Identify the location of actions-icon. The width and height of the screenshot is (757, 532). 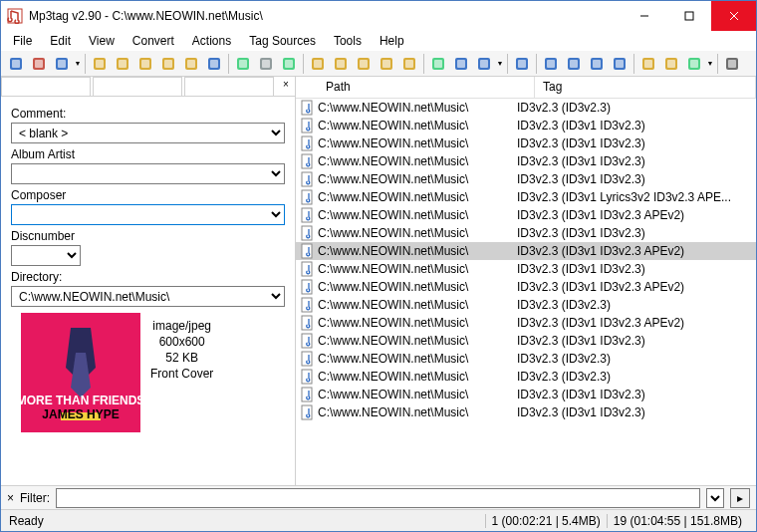
(438, 64).